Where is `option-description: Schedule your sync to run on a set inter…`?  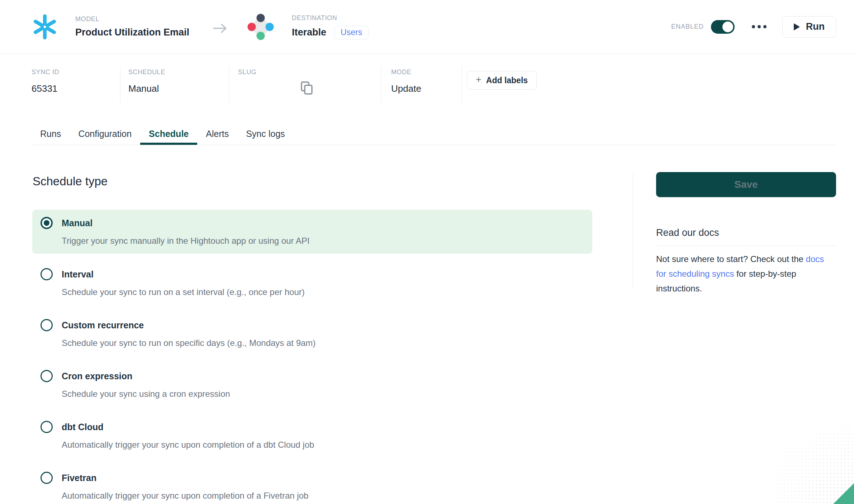
option-description: Schedule your sync to run on a set inter… is located at coordinates (183, 292).